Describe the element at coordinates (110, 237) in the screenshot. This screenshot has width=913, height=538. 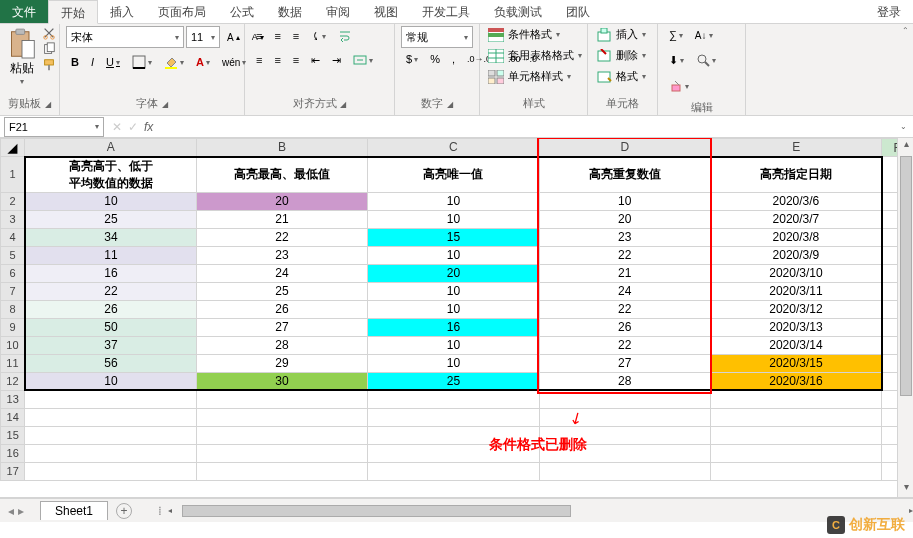
I see `cell-A4: 34` at that location.